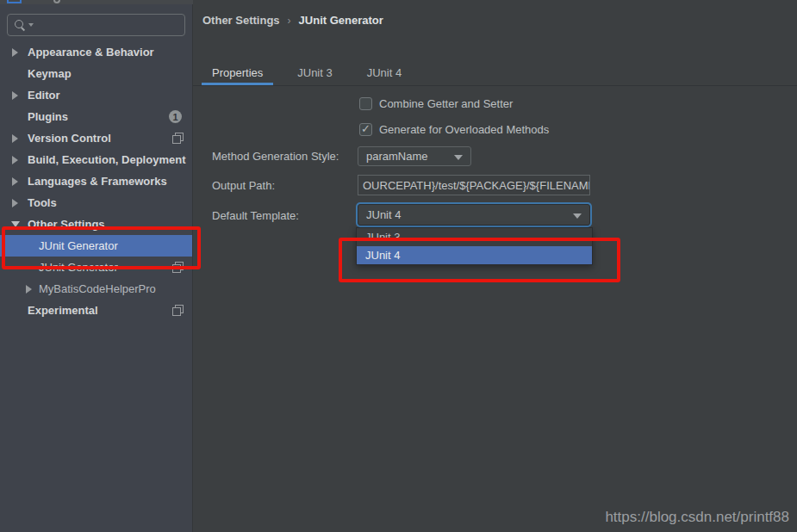  What do you see at coordinates (341, 21) in the screenshot?
I see `breadcrumb-junit-generator: JUnit Generator` at bounding box center [341, 21].